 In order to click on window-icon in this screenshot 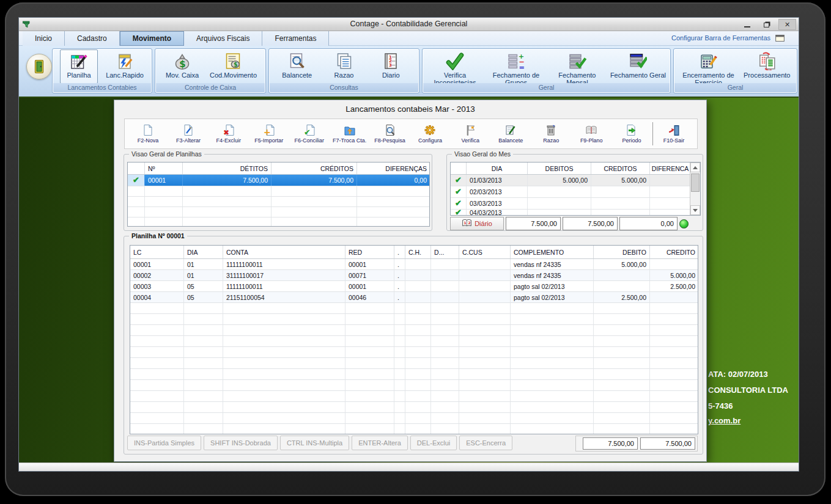, I will do `click(780, 38)`.